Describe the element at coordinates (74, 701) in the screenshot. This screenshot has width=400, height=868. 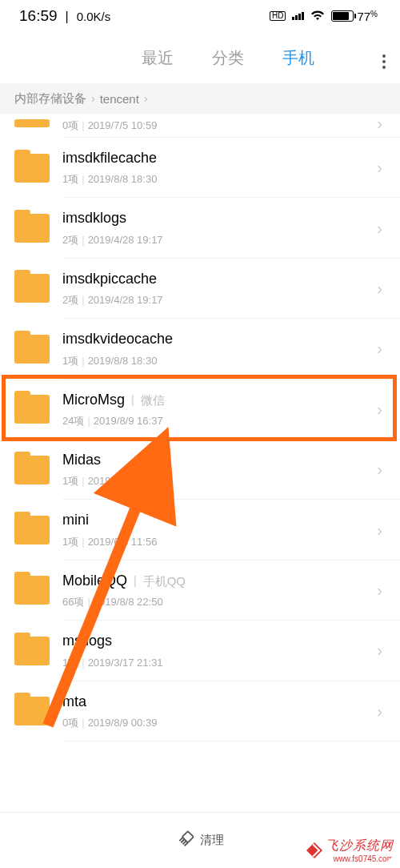
I see `folder-name: mta` at that location.